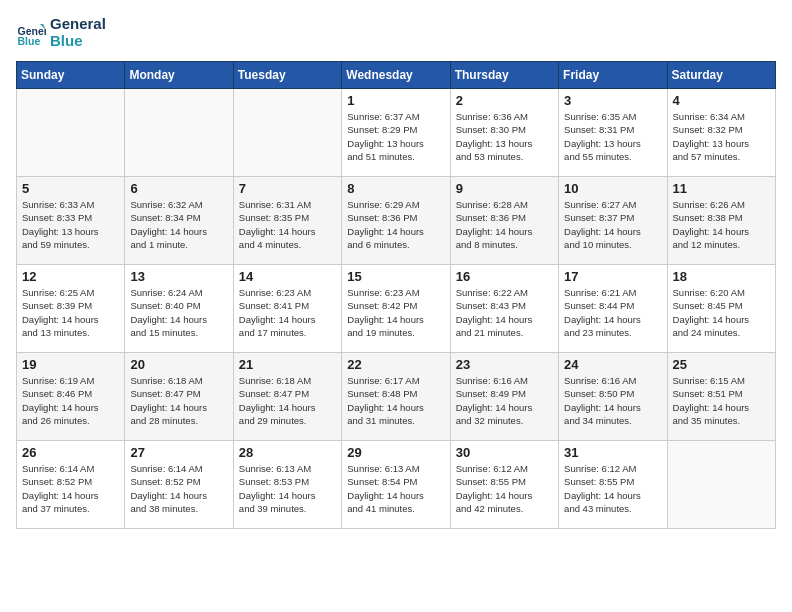  Describe the element at coordinates (396, 276) in the screenshot. I see `day-number: 15` at that location.